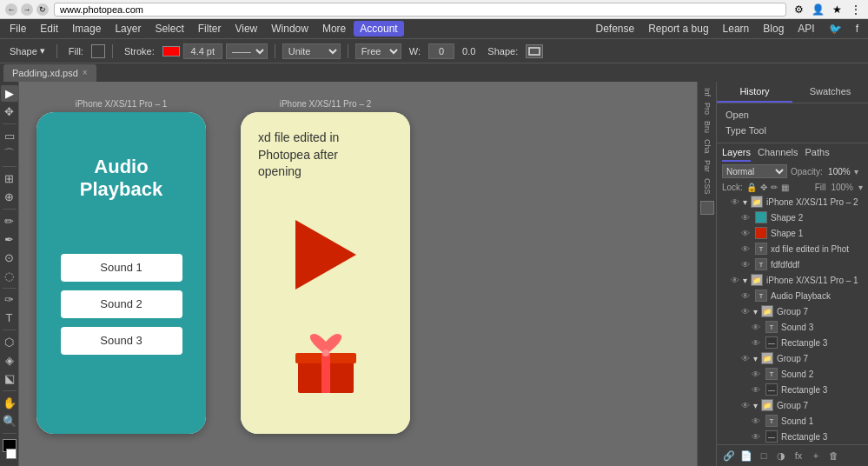 The height and width of the screenshot is (466, 868). Describe the element at coordinates (792, 343) in the screenshot. I see `layer-rect3a: 👁 — Rectangle 3` at that location.